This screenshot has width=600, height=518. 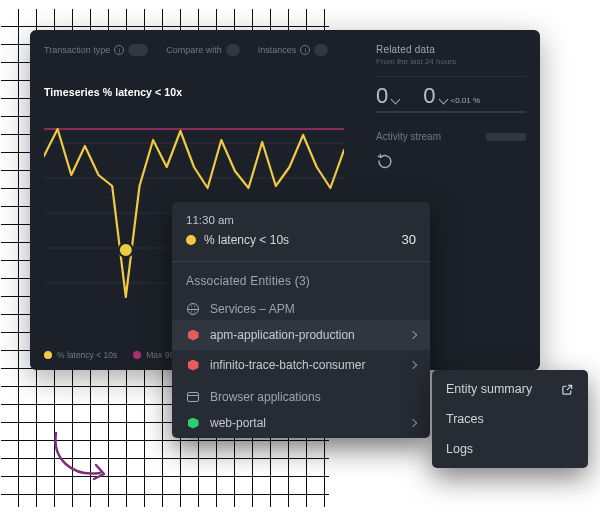 I want to click on related-data-subtitle: From the last 24 hours, so click(x=451, y=62).